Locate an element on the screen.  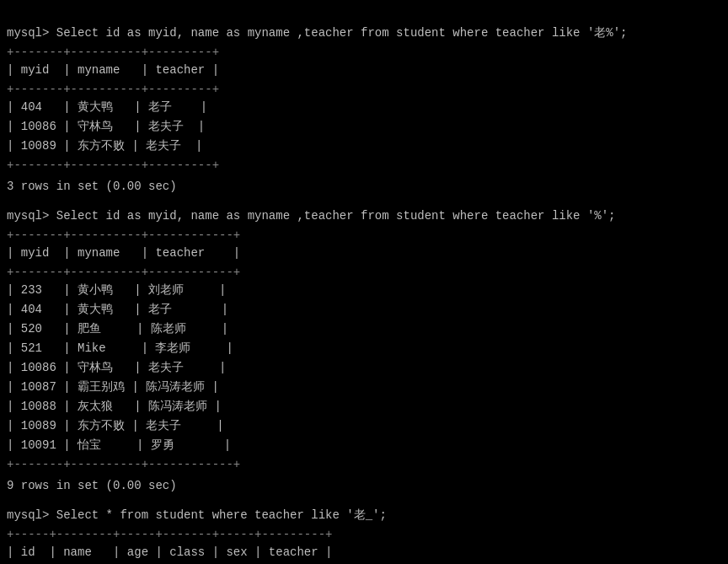
block-block3: mysql> Select * from student where teach… is located at coordinates (364, 535).